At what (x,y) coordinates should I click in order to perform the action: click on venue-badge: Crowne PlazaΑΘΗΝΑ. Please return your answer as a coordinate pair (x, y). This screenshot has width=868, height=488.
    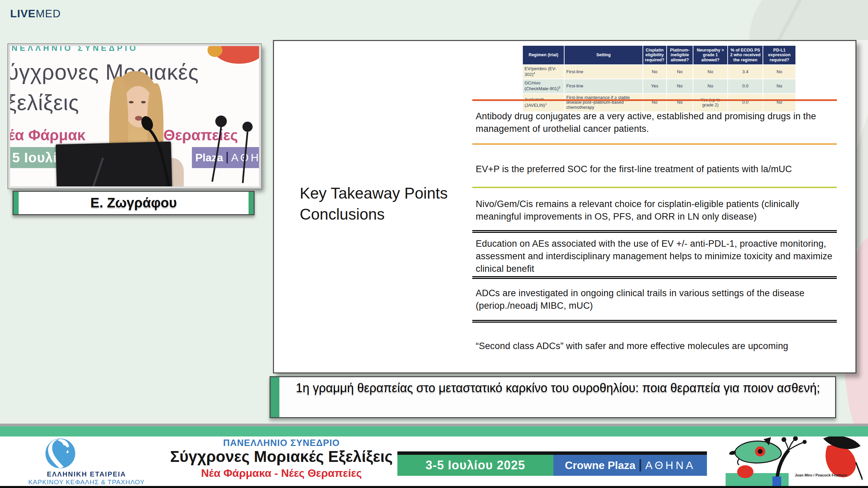
    Looking at the image, I should click on (630, 465).